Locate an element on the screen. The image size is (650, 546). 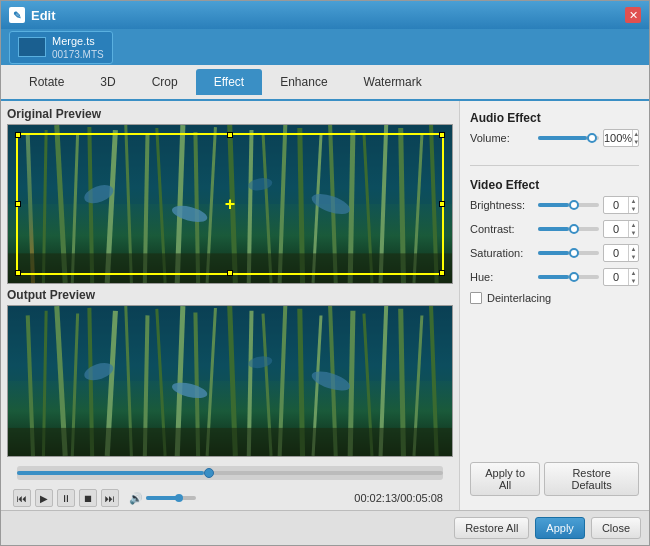
brightness-fill is located at coordinates (554, 205).